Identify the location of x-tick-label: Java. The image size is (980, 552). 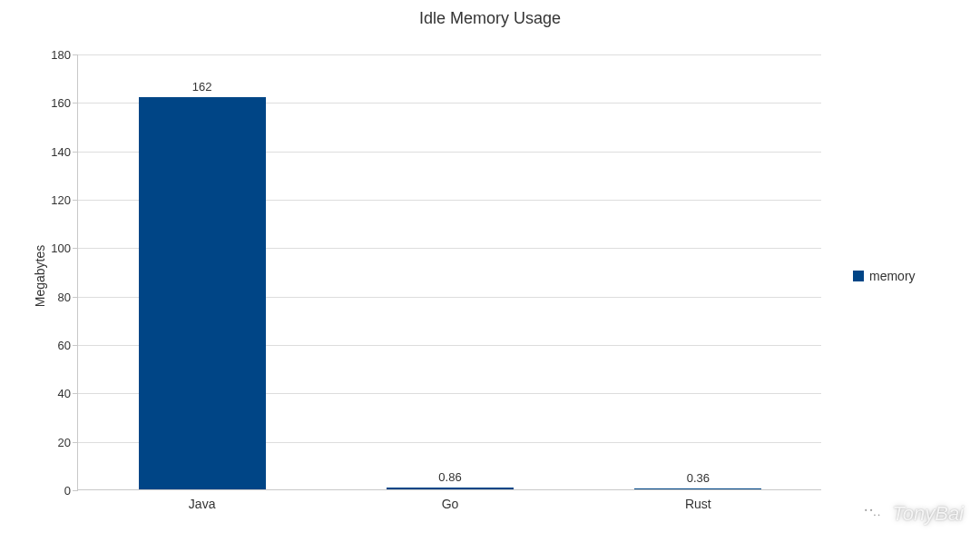
(202, 504).